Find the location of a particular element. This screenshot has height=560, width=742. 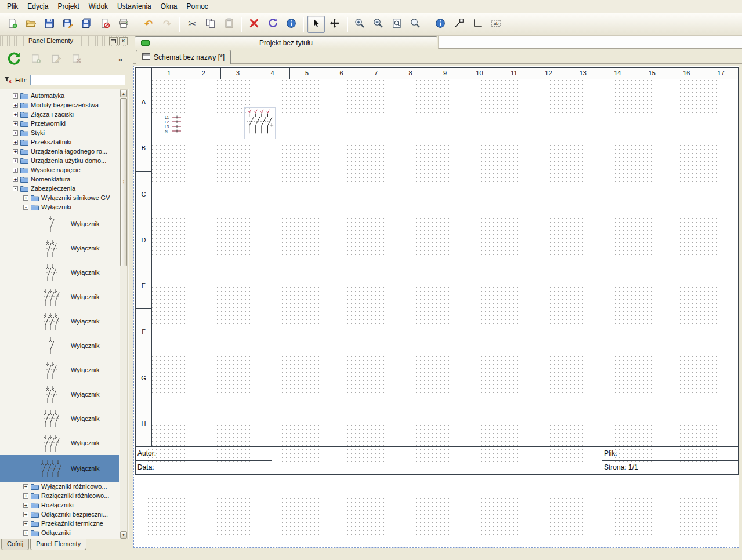

terminal-labels-element: L1L2L3N is located at coordinates (175, 125).